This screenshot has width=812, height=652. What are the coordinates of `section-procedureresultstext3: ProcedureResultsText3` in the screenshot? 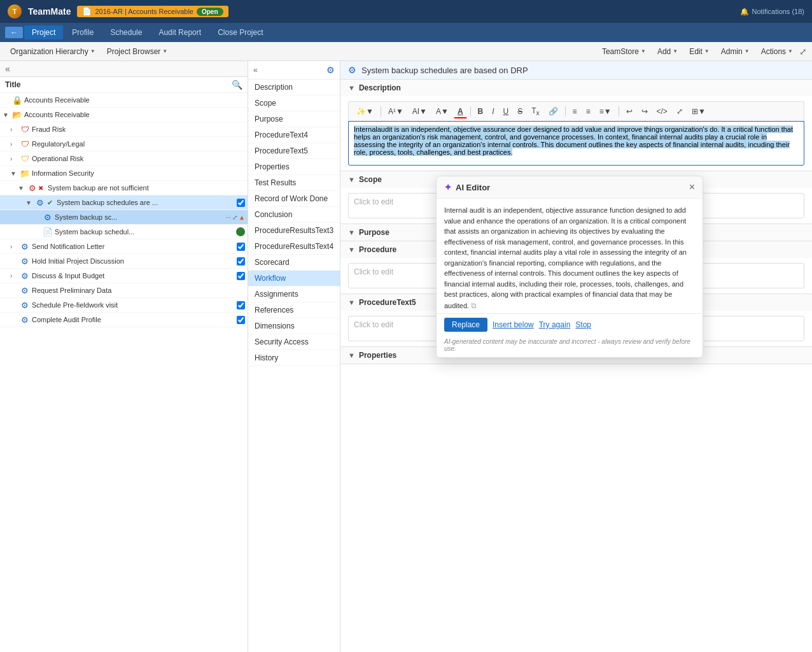 It's located at (294, 230).